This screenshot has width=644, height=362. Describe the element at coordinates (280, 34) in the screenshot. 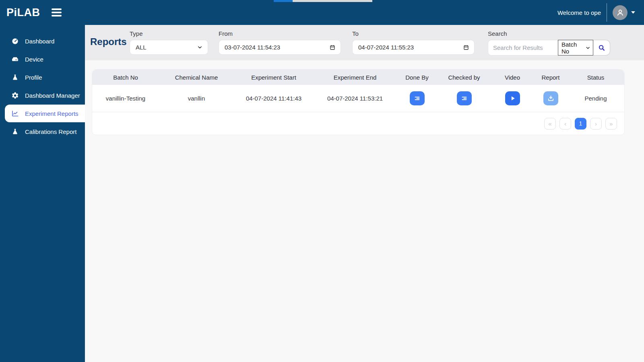

I see `from-label: From` at that location.